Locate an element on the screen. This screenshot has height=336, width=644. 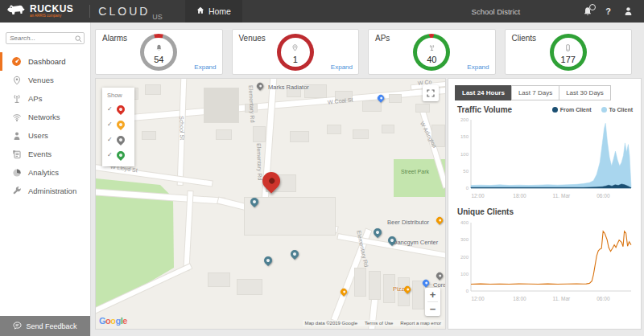
tab-last-7-days: Last 7 Days is located at coordinates (535, 93).